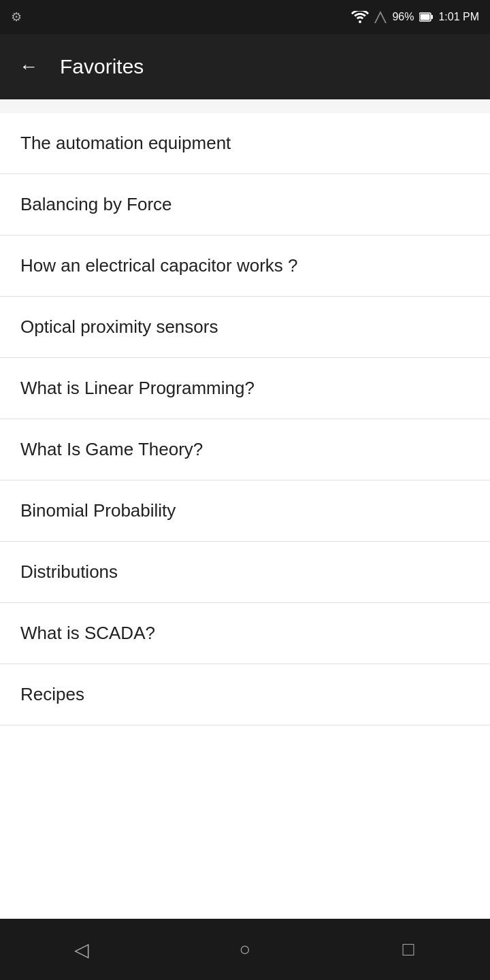 This screenshot has height=980, width=490. I want to click on nav-back-button: ◁, so click(82, 949).